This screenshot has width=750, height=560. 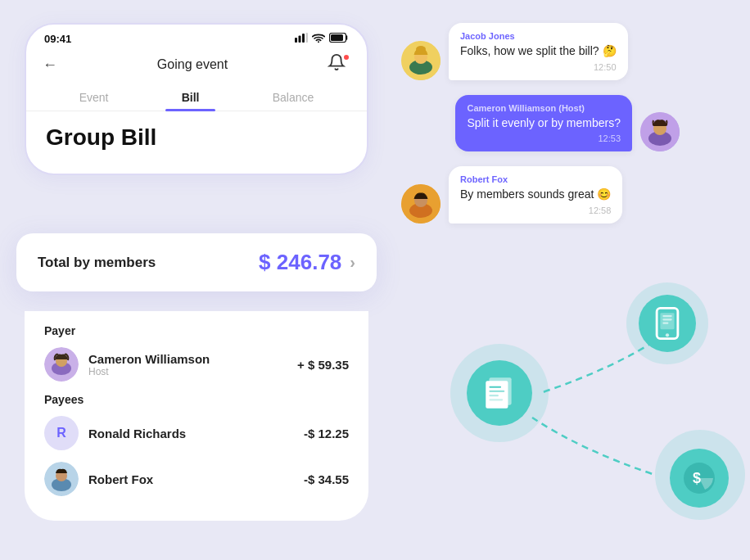 What do you see at coordinates (61, 479) in the screenshot?
I see `robert-avatar` at bounding box center [61, 479].